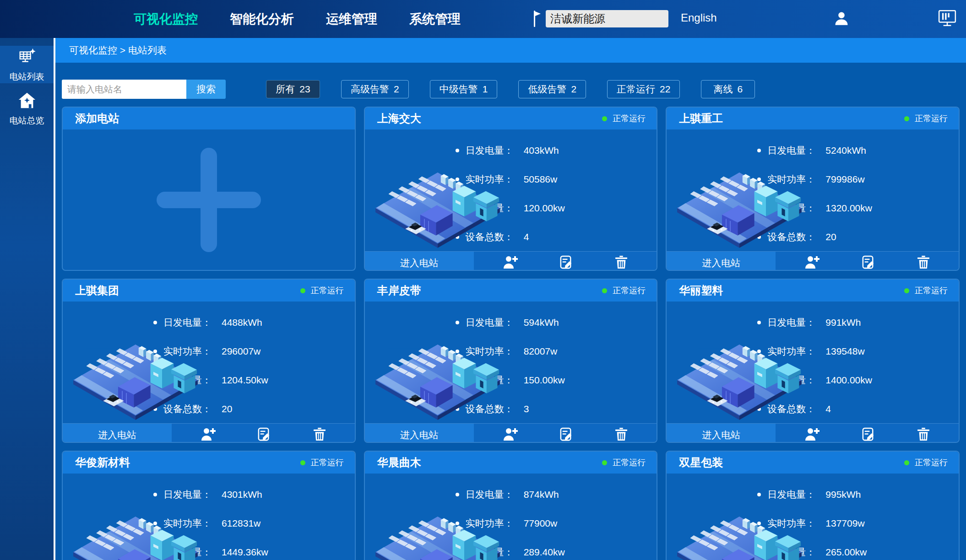 The image size is (966, 560). What do you see at coordinates (206, 89) in the screenshot?
I see `search-button: 搜索` at bounding box center [206, 89].